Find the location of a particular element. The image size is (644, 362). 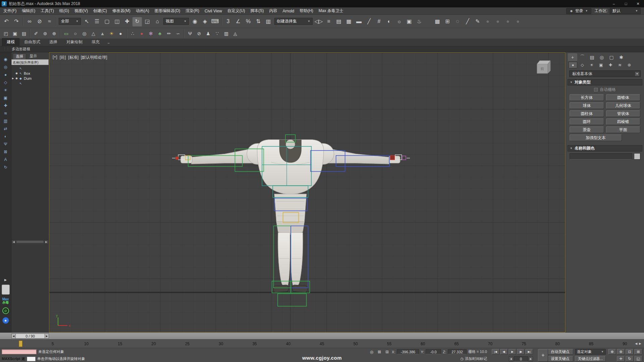

cone-primitive-icon: △ is located at coordinates (93, 34).